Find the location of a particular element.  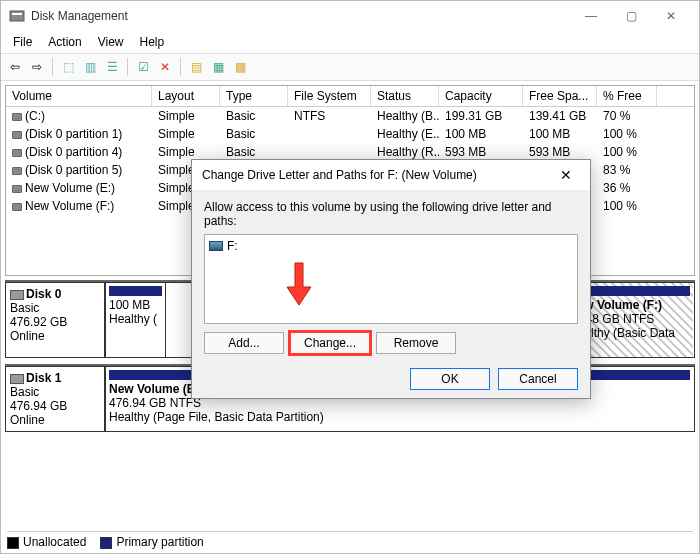

list-item: F: is located at coordinates (391, 246).